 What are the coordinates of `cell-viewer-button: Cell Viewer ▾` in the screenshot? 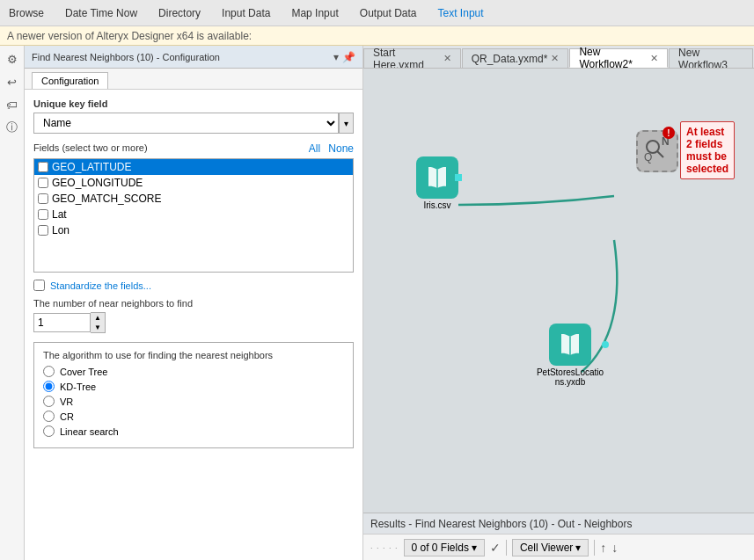 It's located at (551, 548).